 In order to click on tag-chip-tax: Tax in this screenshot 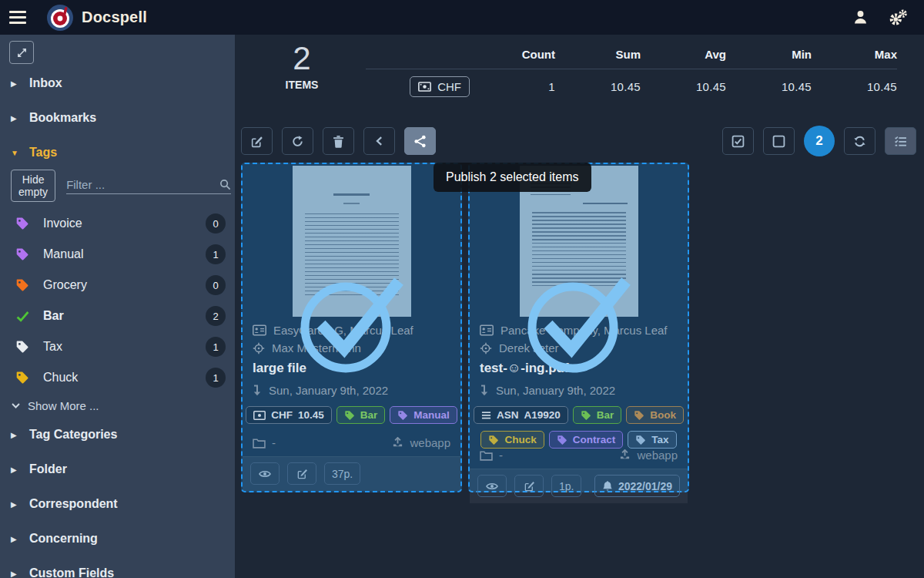, I will do `click(651, 439)`.